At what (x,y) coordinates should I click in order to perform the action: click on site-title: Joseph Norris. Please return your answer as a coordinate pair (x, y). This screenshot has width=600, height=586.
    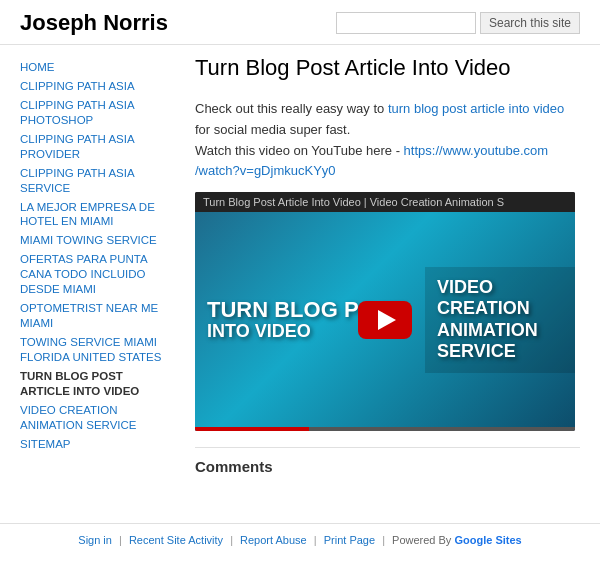
    Looking at the image, I should click on (94, 23).